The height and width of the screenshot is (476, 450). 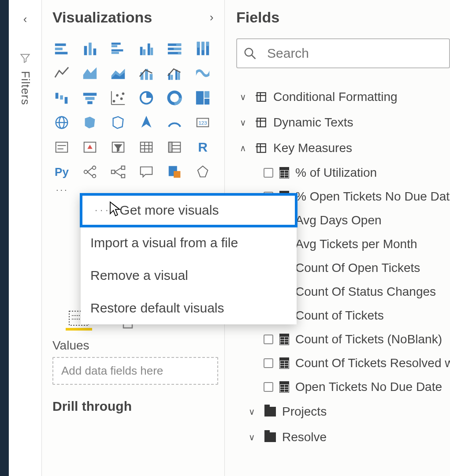 I want to click on treemap-icon, so click(x=203, y=98).